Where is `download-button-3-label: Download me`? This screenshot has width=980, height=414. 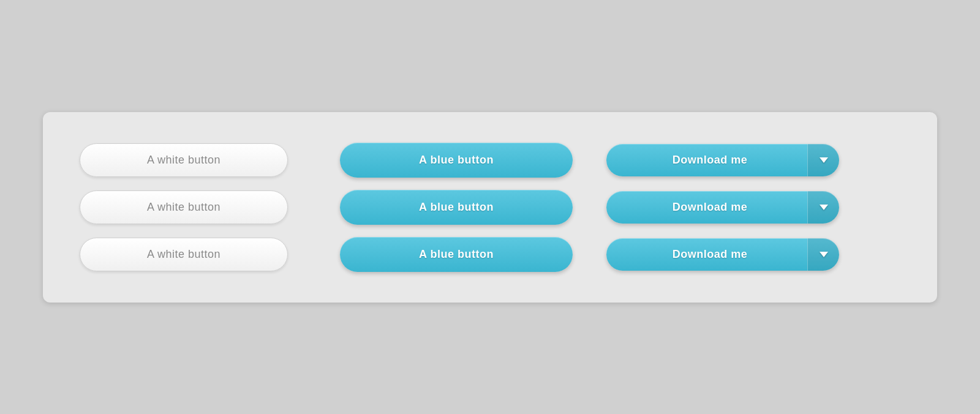
download-button-3-label: Download me is located at coordinates (707, 255).